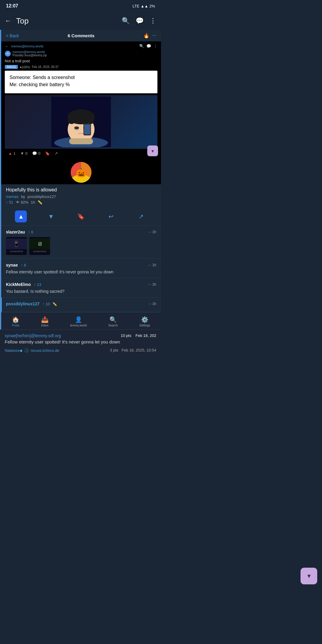  Describe the element at coordinates (81, 202) in the screenshot. I see `post-stats: ↑ 51 👁 92% 1h ✏️` at that location.